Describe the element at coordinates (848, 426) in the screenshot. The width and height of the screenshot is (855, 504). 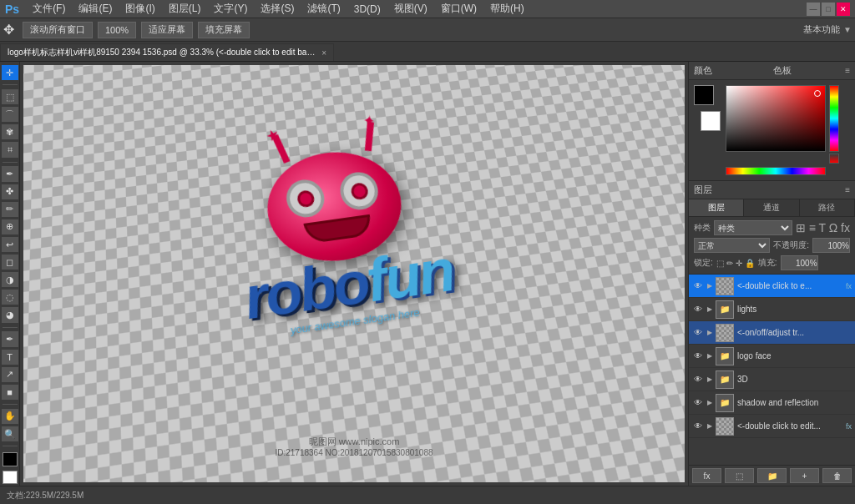
I see `layer-fx-6: fx` at that location.